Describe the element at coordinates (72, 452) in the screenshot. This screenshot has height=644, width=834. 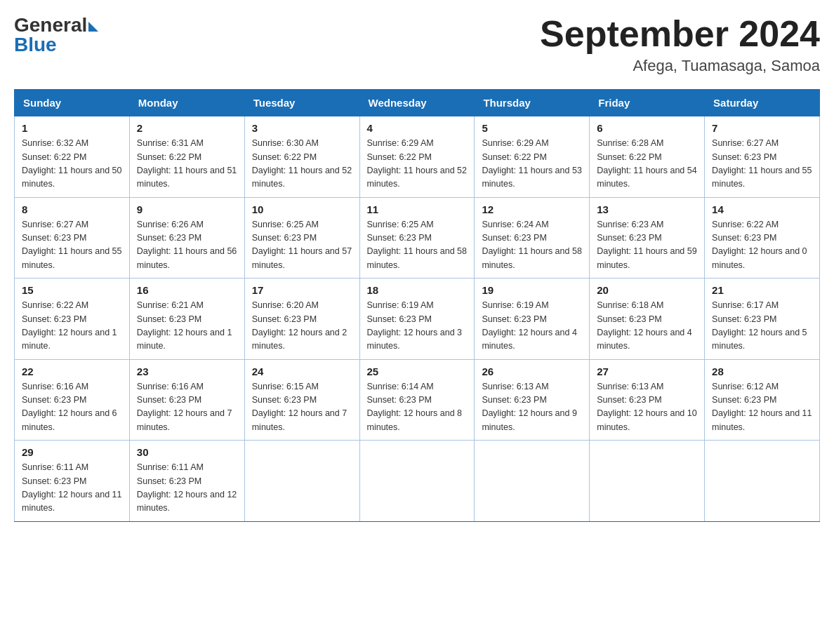
I see `day-number: 29` at that location.